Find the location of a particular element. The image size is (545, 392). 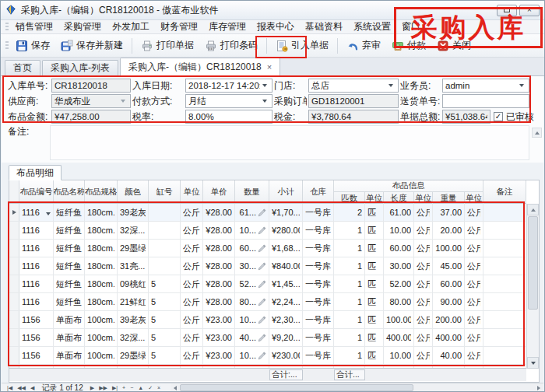

column-header-code: 布品编号 is located at coordinates (37, 191).